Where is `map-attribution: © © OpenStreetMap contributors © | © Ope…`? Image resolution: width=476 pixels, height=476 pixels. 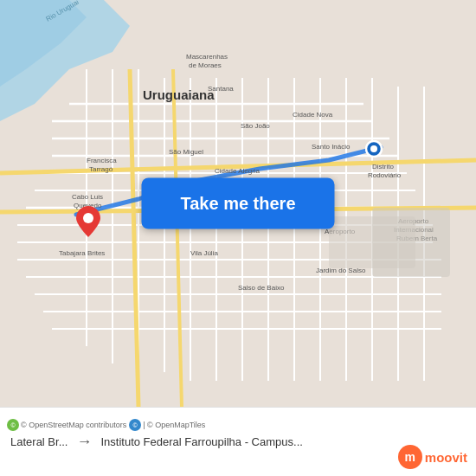
map-attribution: © © OpenStreetMap contributors © | © Ope… is located at coordinates (106, 425).